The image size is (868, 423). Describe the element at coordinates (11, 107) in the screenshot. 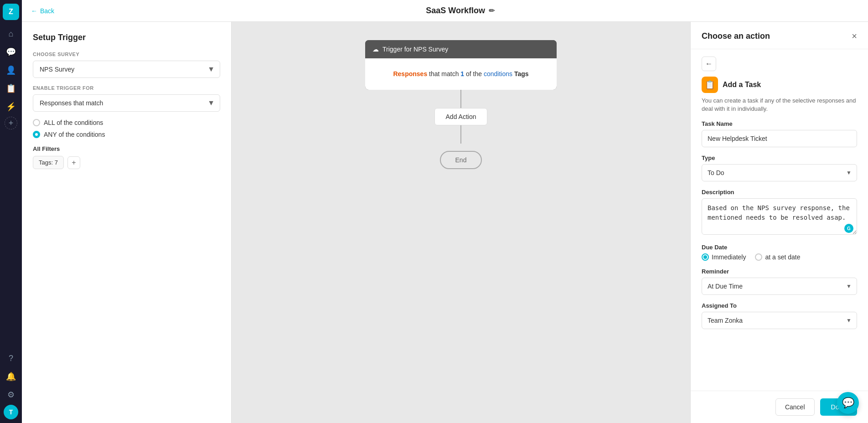

I see `sidebar-item-workflow: ⚡` at that location.